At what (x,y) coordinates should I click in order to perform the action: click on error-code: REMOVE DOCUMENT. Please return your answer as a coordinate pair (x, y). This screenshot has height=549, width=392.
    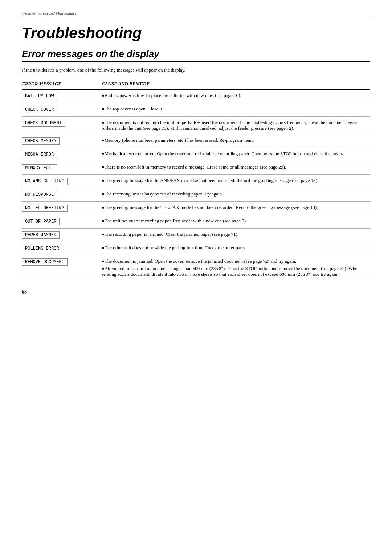
    Looking at the image, I should click on (45, 262).